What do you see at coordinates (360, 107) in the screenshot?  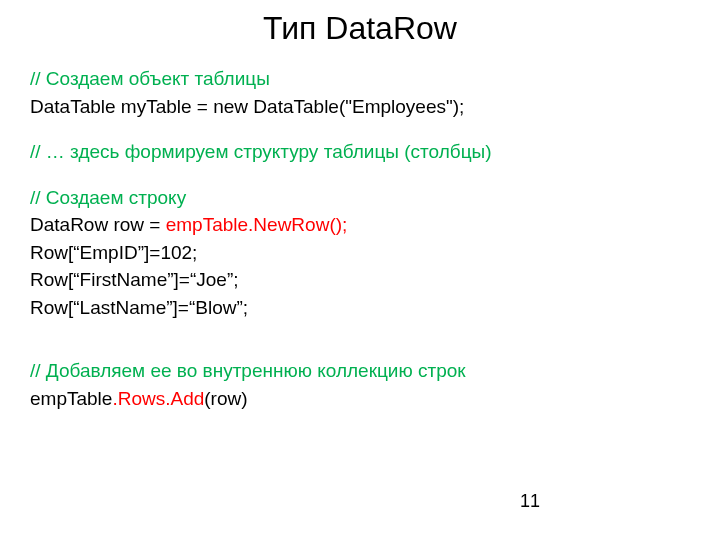 I see `code-line: DataTable myTable = new DataTable("Emplo…` at bounding box center [360, 107].